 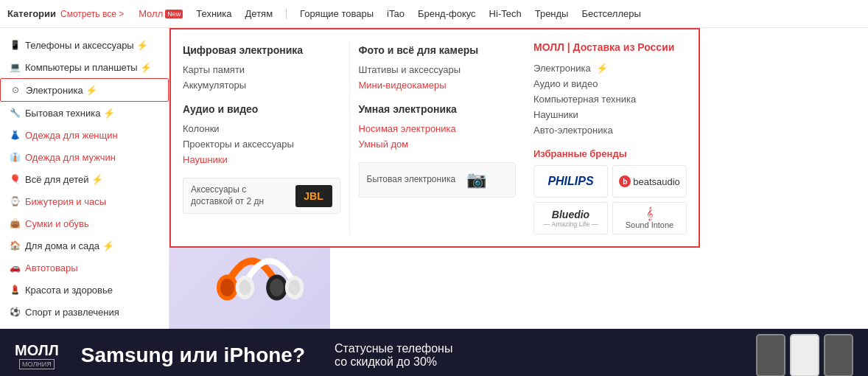 I want to click on nav-item-trends: Тренды, so click(x=552, y=13).